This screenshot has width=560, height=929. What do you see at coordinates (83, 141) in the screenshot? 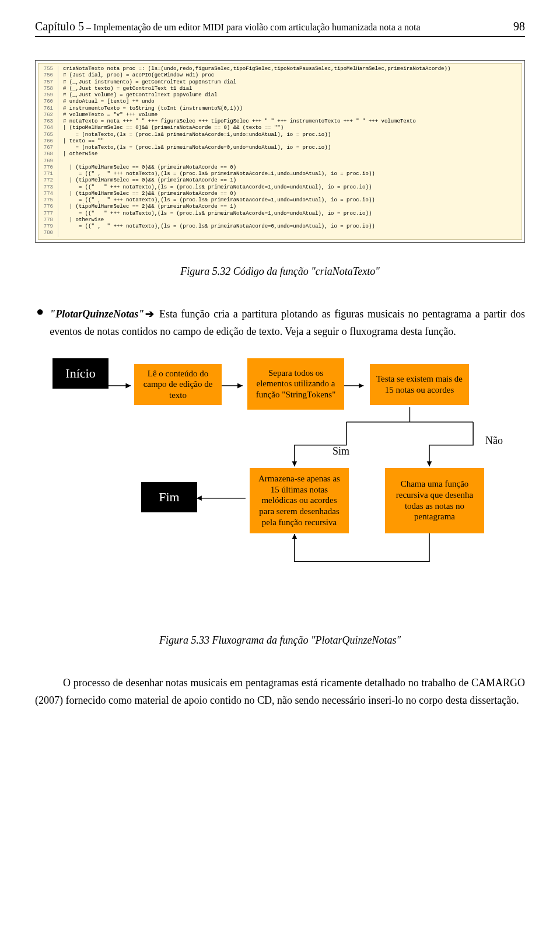
I see `code-text: | texto == ""` at bounding box center [83, 141].